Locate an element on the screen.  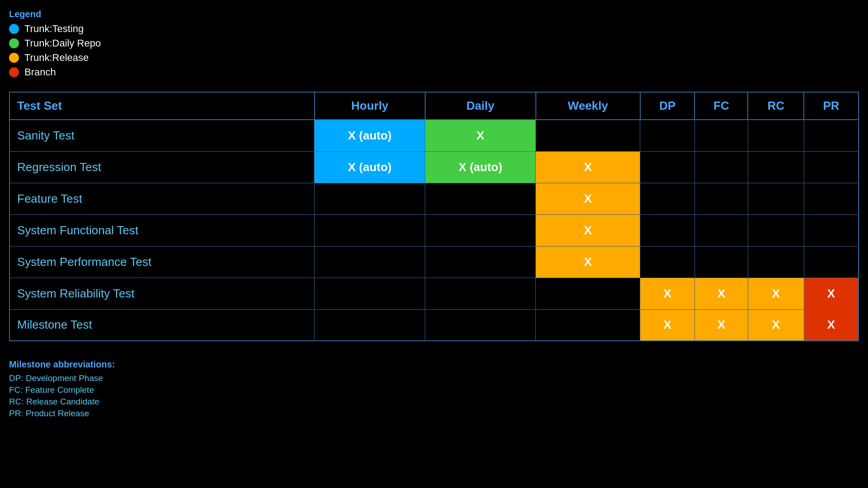
cell-test-name: Milestone Test is located at coordinates (162, 325).